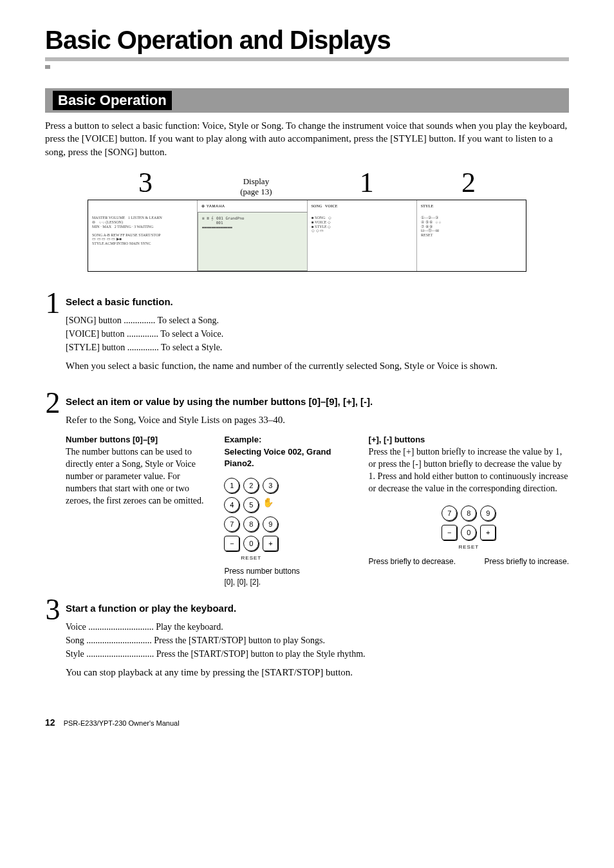 The image size is (614, 868). Describe the element at coordinates (122, 723) in the screenshot. I see `footer-model: PSR-E233/YPT-230 Owner's Manual` at that location.